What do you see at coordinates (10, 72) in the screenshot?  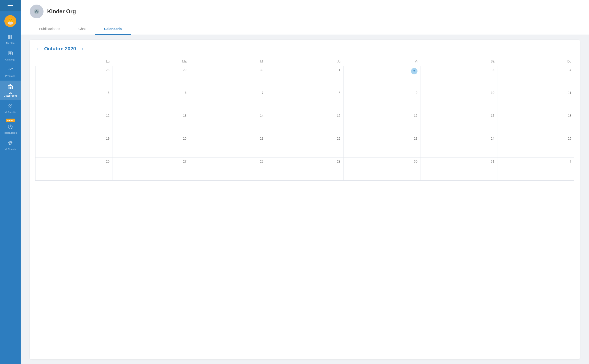 I see `sidebar-item-progreso: Progreso` at bounding box center [10, 72].